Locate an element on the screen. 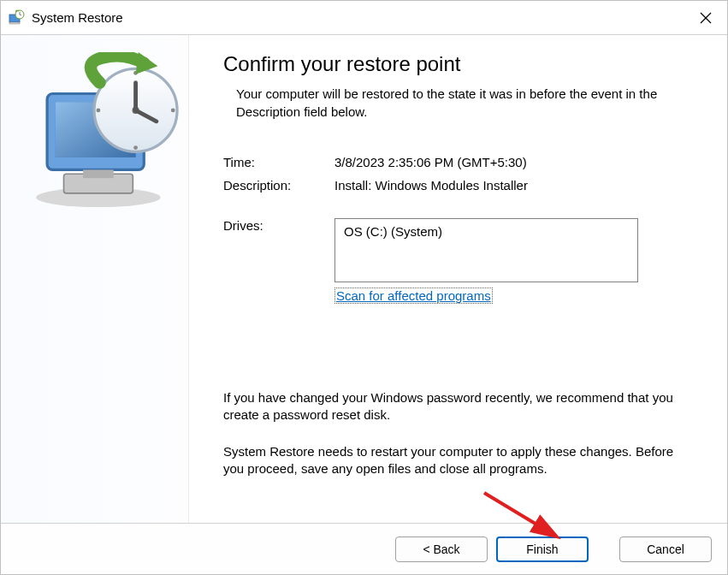 This screenshot has width=728, height=575. password-warning: If you have changed your Windows passwor… is located at coordinates (453, 407).